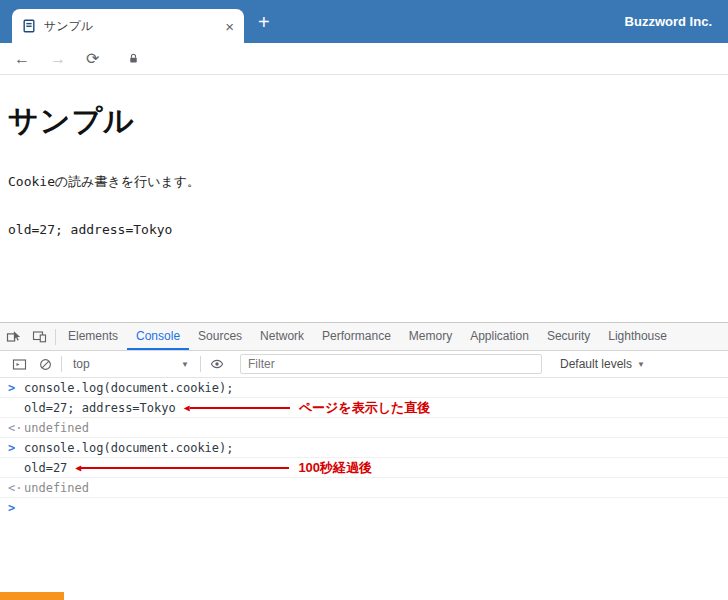 This screenshot has height=600, width=728. What do you see at coordinates (365, 408) in the screenshot?
I see `annotation-text: ページを表示した直後` at bounding box center [365, 408].